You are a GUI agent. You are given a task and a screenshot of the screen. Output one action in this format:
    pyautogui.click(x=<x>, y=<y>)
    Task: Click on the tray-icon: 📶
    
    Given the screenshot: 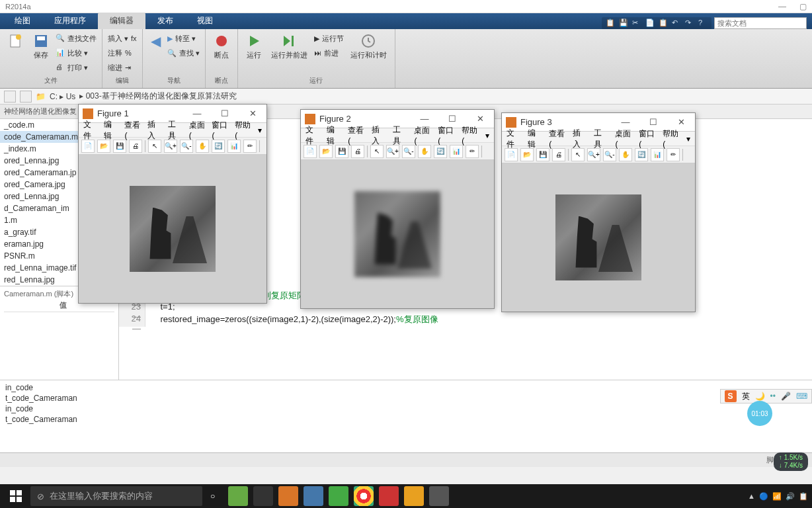 What is the action you would take?
    pyautogui.click(x=777, y=496)
    